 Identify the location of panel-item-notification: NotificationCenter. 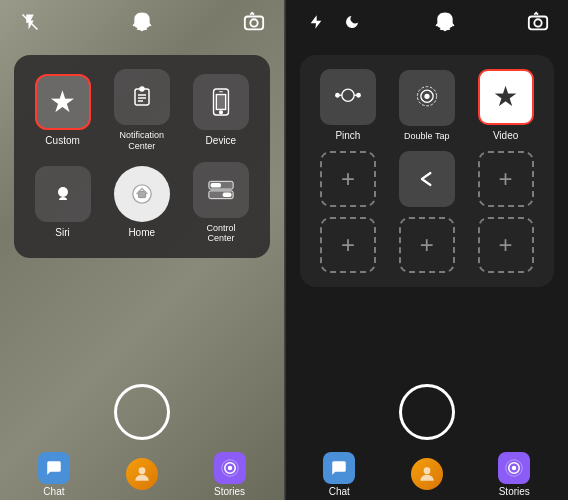
(142, 110).